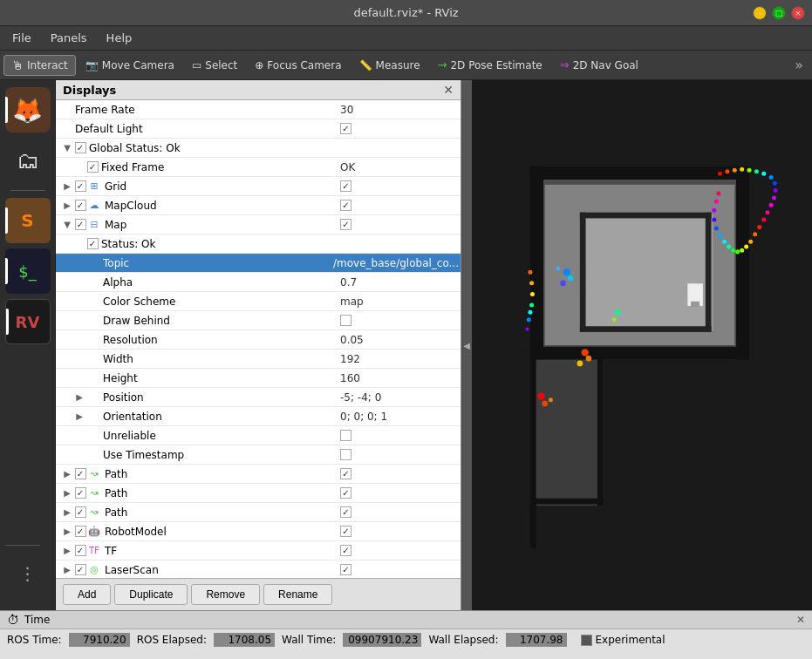  What do you see at coordinates (130, 65) in the screenshot?
I see `tool-move-camera: 📷 Move Camera` at bounding box center [130, 65].